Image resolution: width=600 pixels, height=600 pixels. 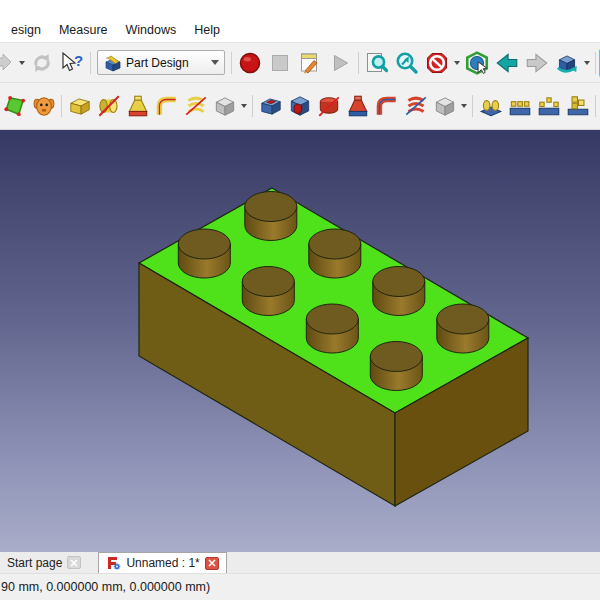 I want to click on additive-pipe-button, so click(x=166, y=106).